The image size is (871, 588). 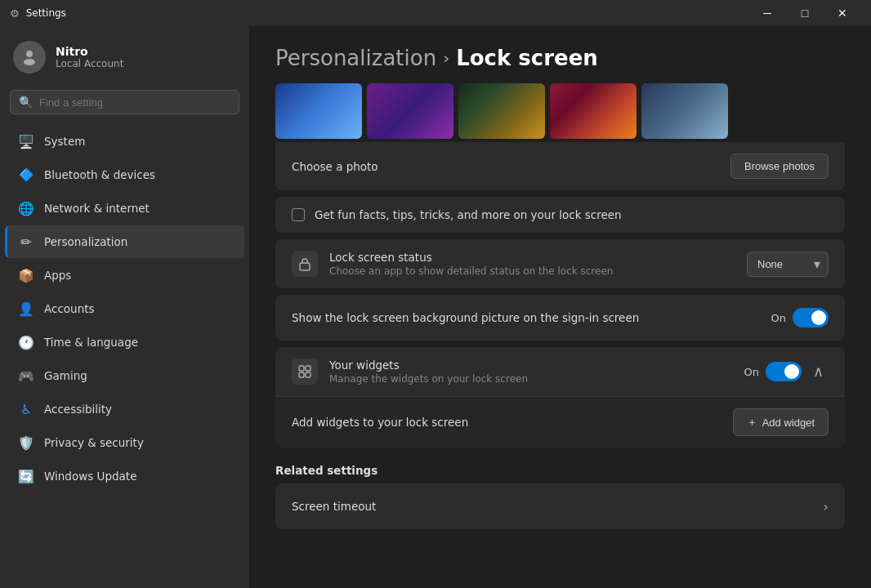 I want to click on lock-screen-status-dropdown: None Calendar Mail Weather, so click(x=788, y=265).